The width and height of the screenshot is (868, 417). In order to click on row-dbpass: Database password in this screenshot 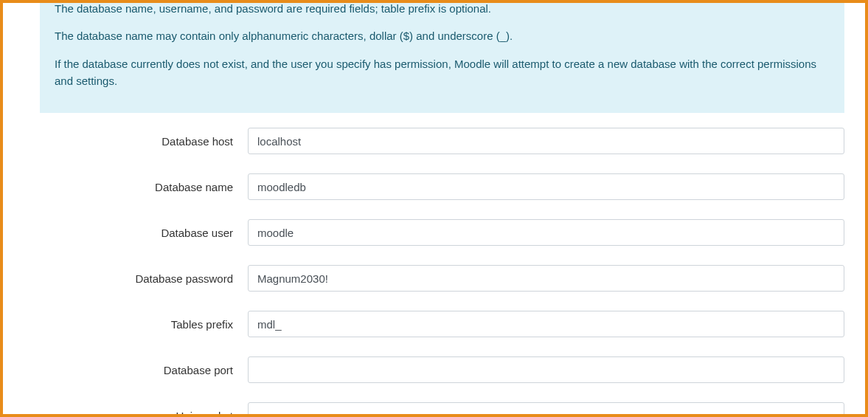, I will do `click(442, 278)`.